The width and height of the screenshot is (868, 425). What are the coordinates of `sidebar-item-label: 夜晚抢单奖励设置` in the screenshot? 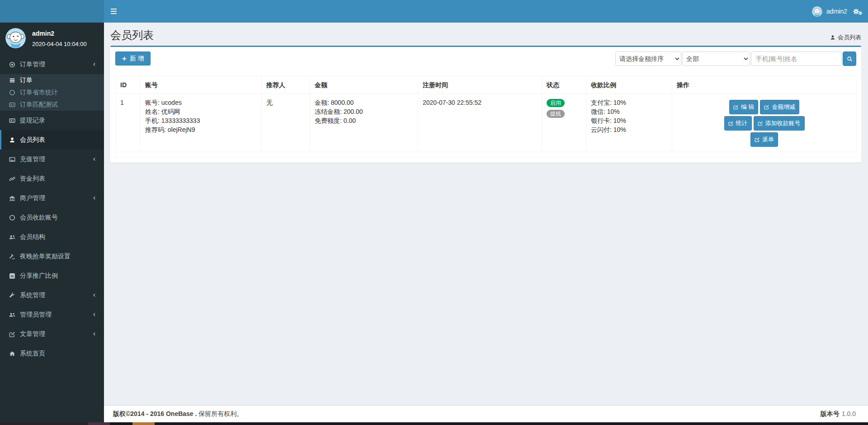 It's located at (45, 257).